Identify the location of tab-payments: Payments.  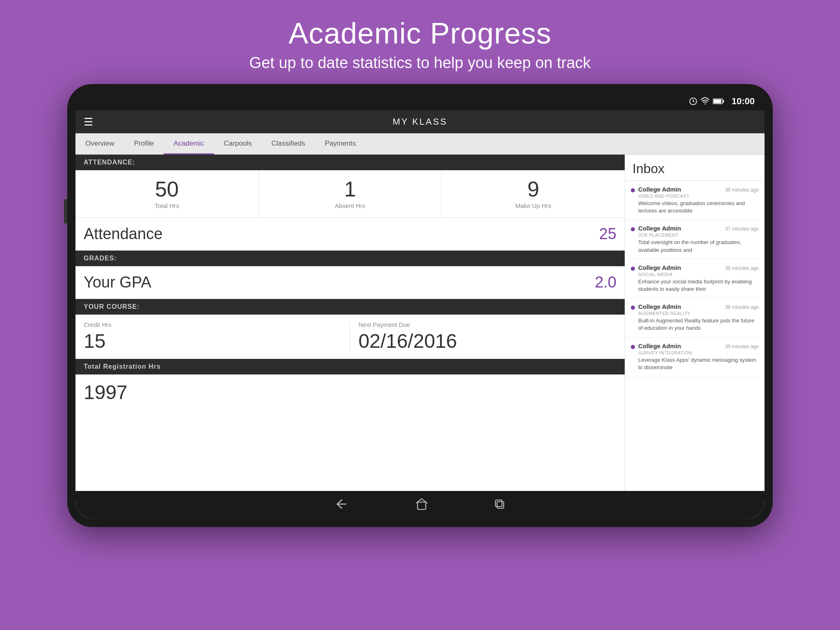
(340, 144).